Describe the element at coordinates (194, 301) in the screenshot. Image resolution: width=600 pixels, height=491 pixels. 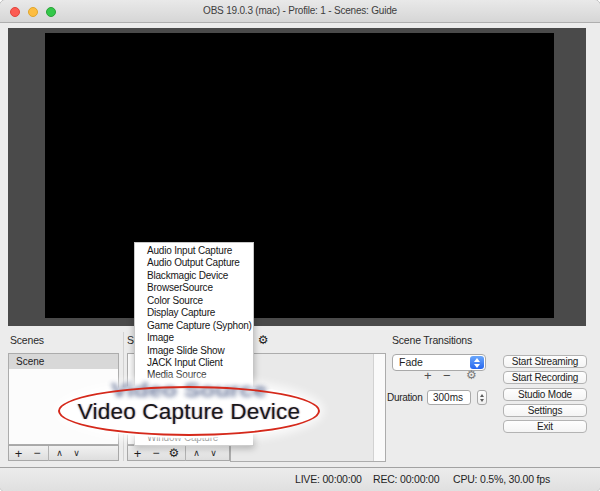
I see `menu-item-color-source: Color Source` at that location.